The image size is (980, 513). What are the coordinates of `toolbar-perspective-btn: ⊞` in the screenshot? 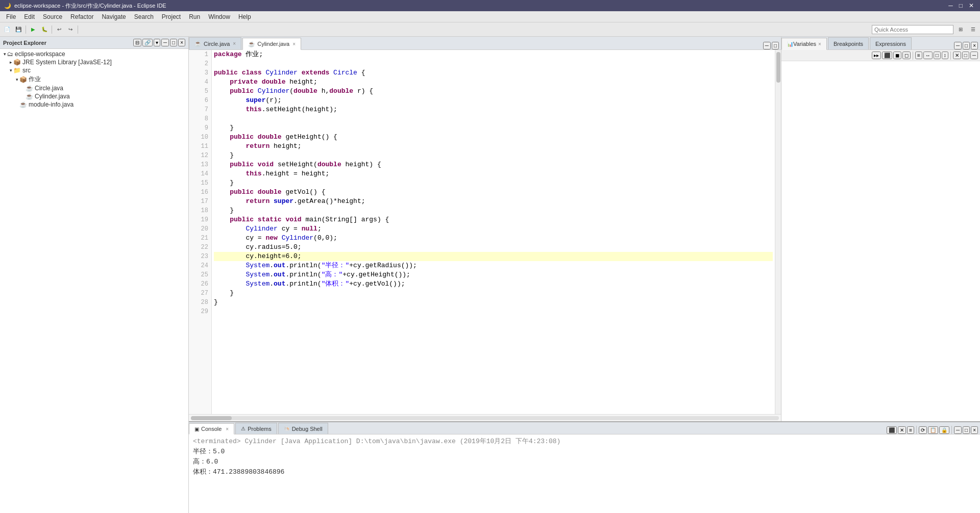 It's located at (961, 30).